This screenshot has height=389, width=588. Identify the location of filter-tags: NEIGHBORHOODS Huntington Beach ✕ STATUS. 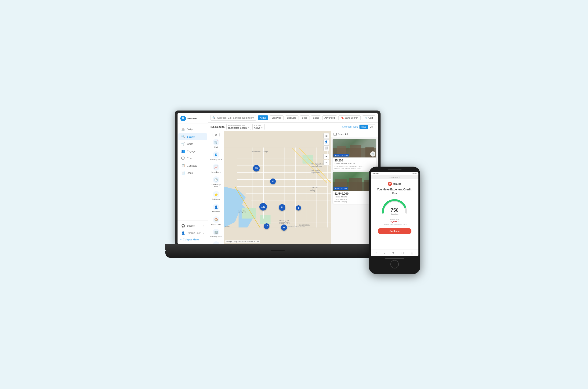
(284, 127).